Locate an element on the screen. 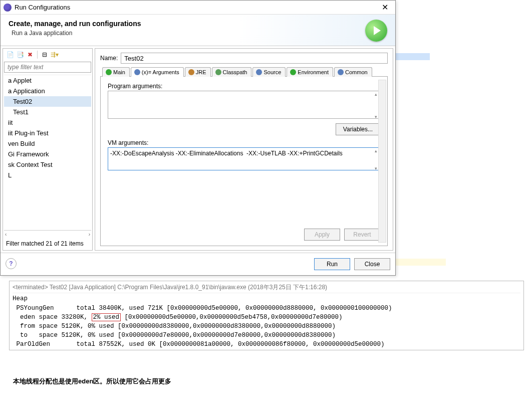 The width and height of the screenshot is (532, 415). annotation-text: 本地线程分配也是使用eden区。所以使用它会占用更多 is located at coordinates (92, 381).